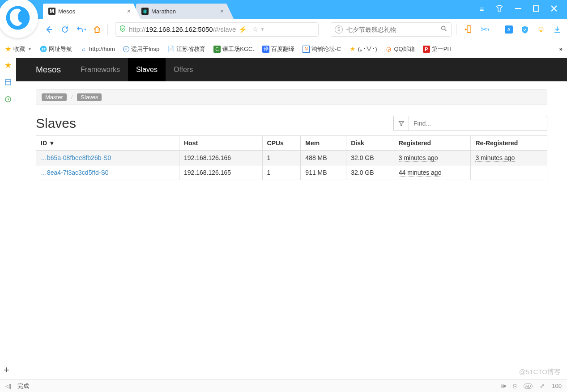 Image resolution: width=567 pixels, height=392 pixels. What do you see at coordinates (65, 30) in the screenshot?
I see `reload-button` at bounding box center [65, 30].